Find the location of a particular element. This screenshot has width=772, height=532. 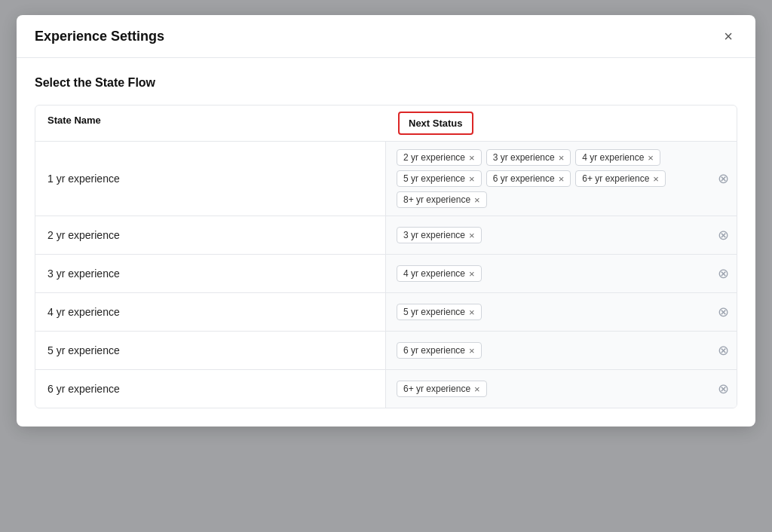

tag-2yr: 2 yr experience × is located at coordinates (439, 157).